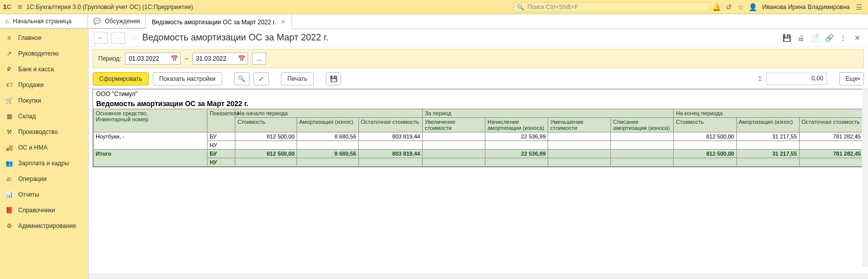  What do you see at coordinates (7, 21) in the screenshot?
I see `home-icon: ⌂` at bounding box center [7, 21].